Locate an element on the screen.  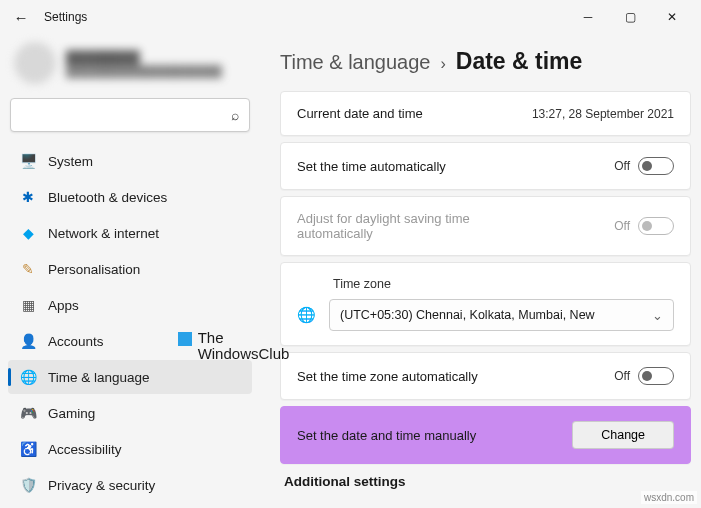
network-internet-icon: ◆ is located at coordinates (28, 233).